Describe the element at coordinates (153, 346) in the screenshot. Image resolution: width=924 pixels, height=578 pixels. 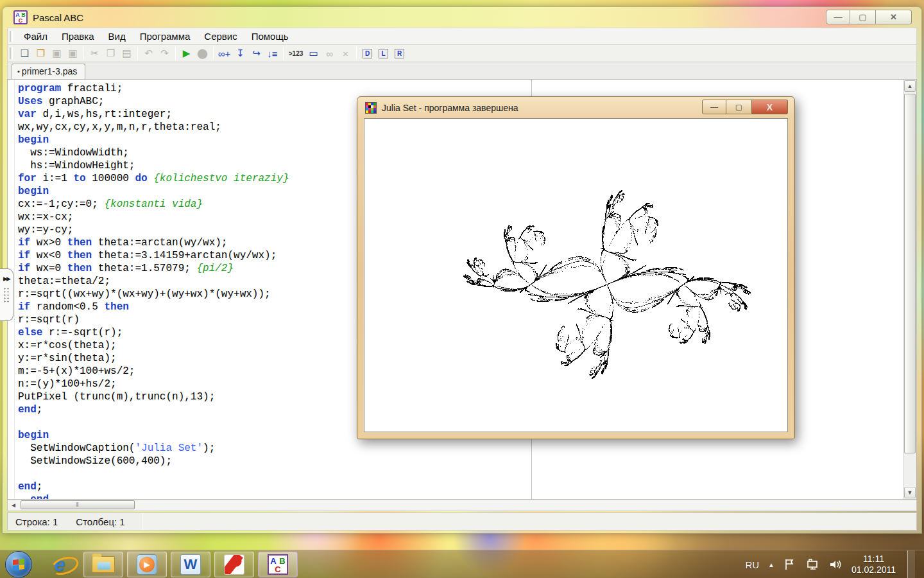
I see `code-line: x:=r*cos(theta);` at that location.